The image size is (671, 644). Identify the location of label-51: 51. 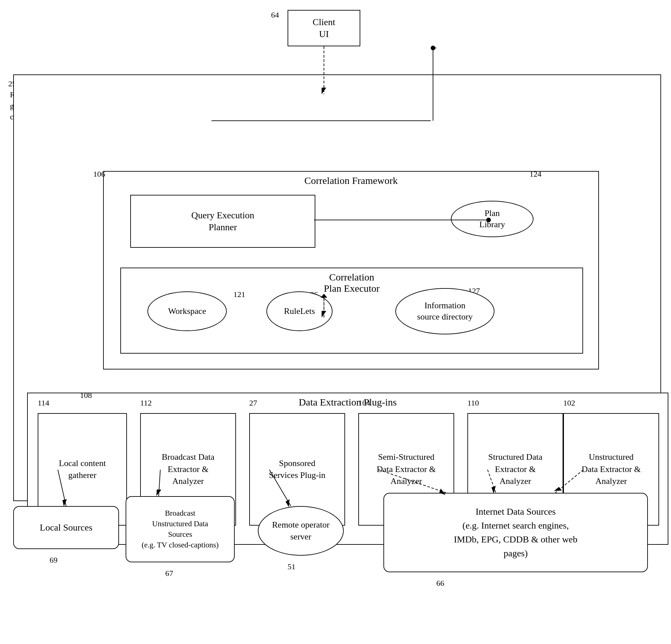
(292, 567).